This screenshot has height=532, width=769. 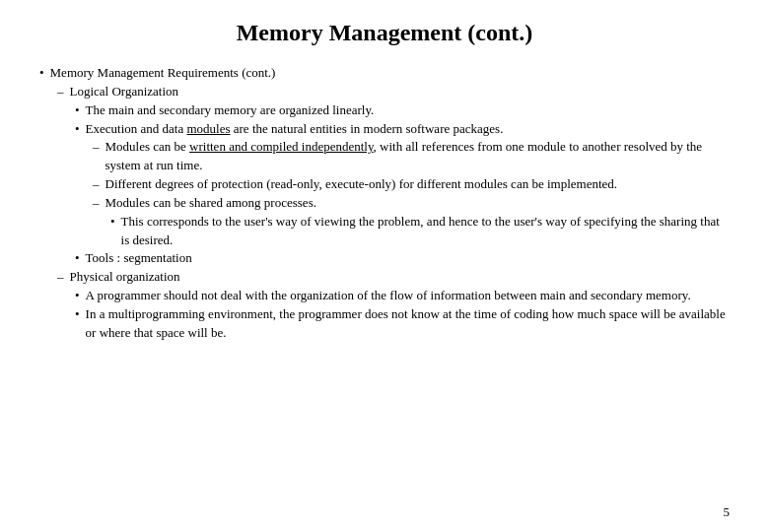 I want to click on dash-physical-text: Physical organization, so click(x=125, y=278).